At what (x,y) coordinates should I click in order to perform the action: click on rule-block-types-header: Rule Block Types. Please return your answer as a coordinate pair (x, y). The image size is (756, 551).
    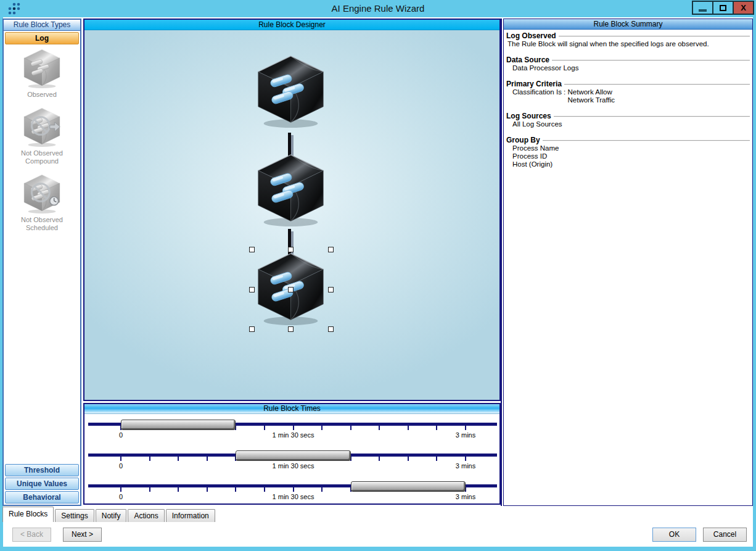
    Looking at the image, I should click on (42, 25).